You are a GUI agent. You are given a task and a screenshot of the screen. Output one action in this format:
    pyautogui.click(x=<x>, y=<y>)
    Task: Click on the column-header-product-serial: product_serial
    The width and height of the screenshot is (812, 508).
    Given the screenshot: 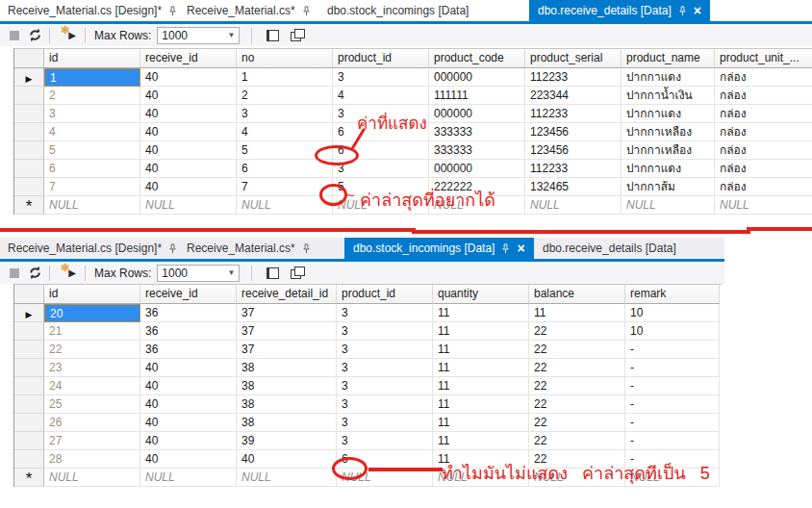 What is the action you would take?
    pyautogui.click(x=573, y=59)
    